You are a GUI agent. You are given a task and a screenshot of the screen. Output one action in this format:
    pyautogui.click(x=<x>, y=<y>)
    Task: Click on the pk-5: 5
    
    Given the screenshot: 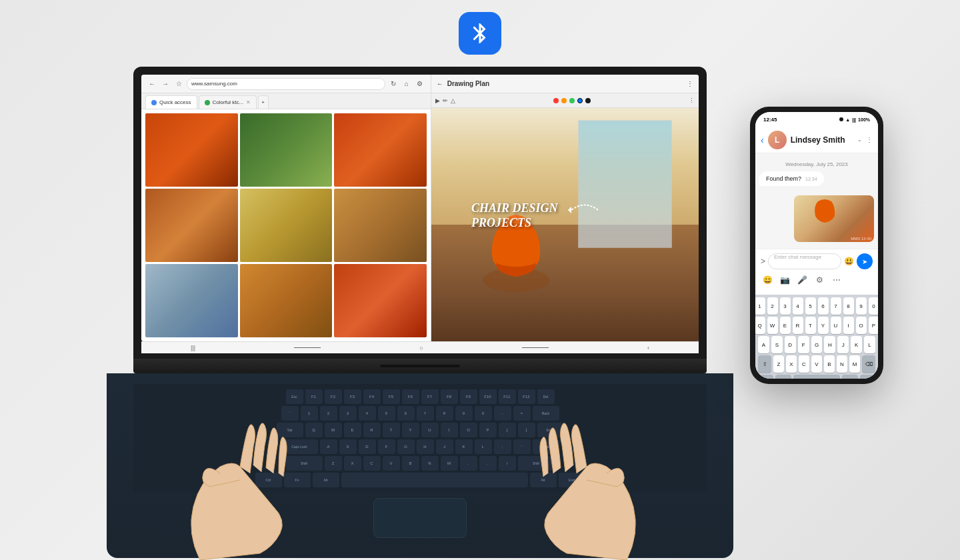 What is the action you would take?
    pyautogui.click(x=811, y=306)
    